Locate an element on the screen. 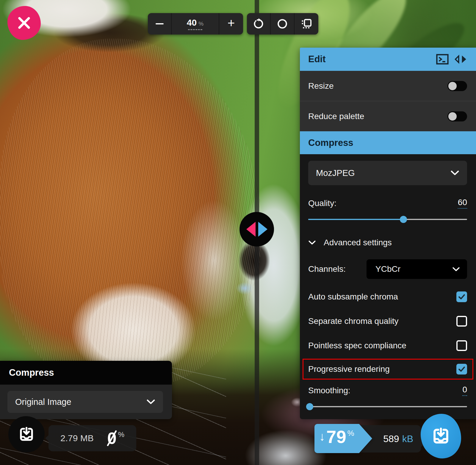  progressive-rendering-label: Progressive rendering is located at coordinates (349, 369).